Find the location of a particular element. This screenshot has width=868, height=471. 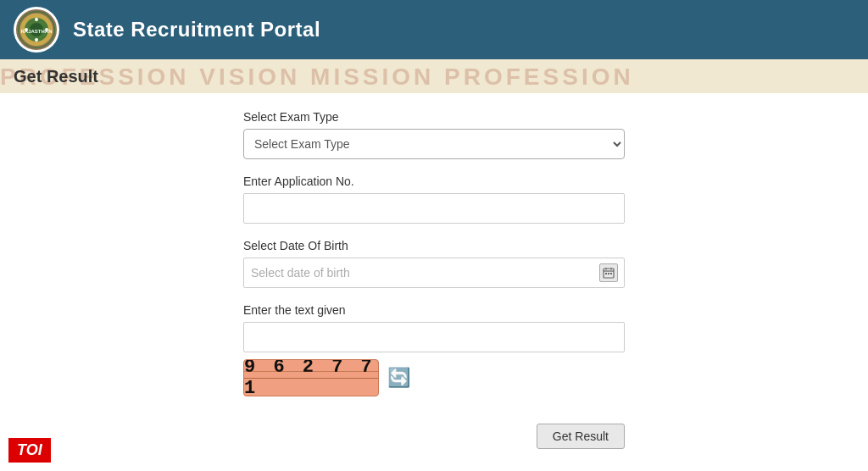

page-title: Get Result is located at coordinates (56, 76).